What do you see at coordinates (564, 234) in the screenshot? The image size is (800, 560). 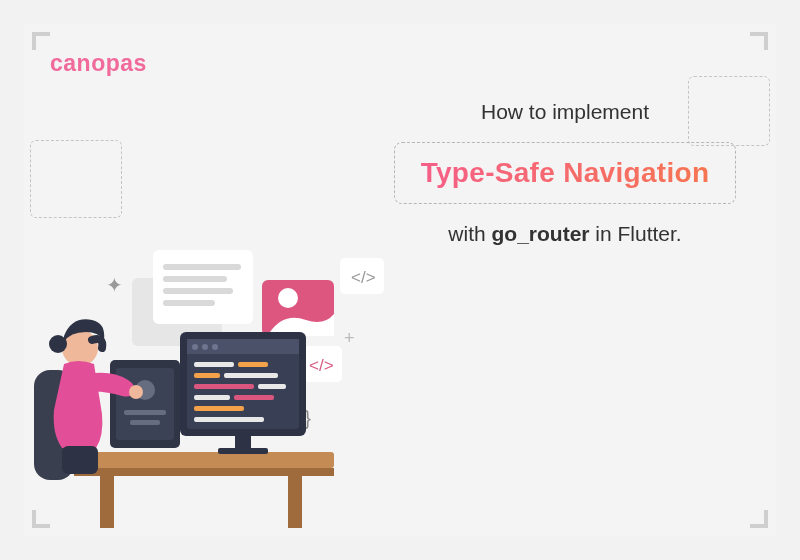 I see `headline-bottom-text: with go_router in Flutter.` at bounding box center [564, 234].